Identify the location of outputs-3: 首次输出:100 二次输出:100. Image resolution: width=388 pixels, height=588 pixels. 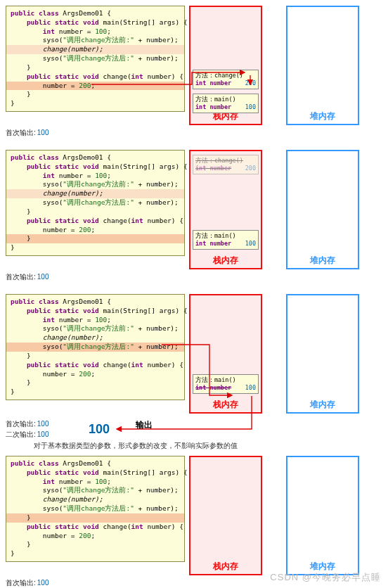
(194, 429).